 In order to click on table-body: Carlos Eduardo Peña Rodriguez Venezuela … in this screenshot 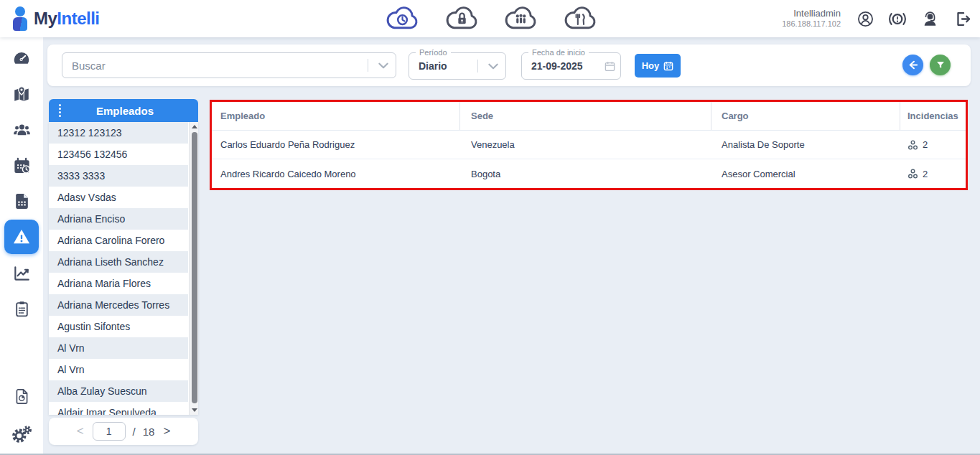, I will do `click(589, 159)`.